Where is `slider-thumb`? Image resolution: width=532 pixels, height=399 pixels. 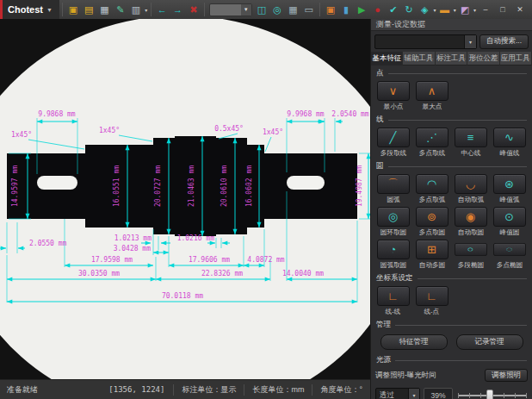 slider-thumb is located at coordinates (490, 395).